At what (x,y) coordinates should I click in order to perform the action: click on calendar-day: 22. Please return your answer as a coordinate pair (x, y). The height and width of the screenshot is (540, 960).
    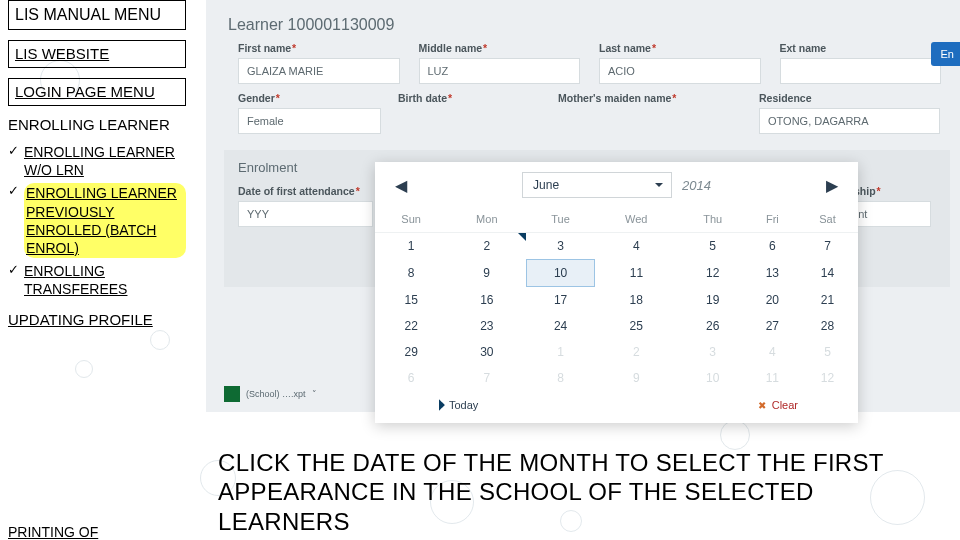
    Looking at the image, I should click on (411, 326).